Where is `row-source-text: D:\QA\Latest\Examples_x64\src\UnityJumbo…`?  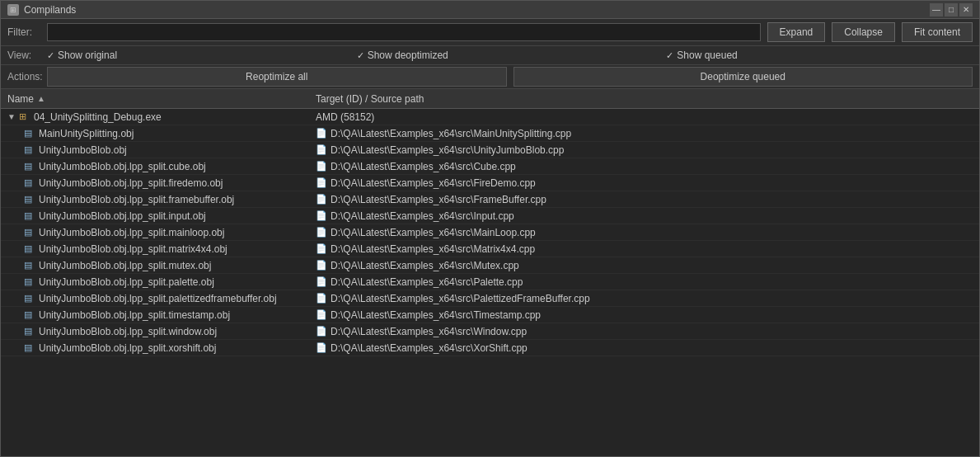
row-source-text: D:\QA\Latest\Examples_x64\src\UnityJumbo… is located at coordinates (447, 150).